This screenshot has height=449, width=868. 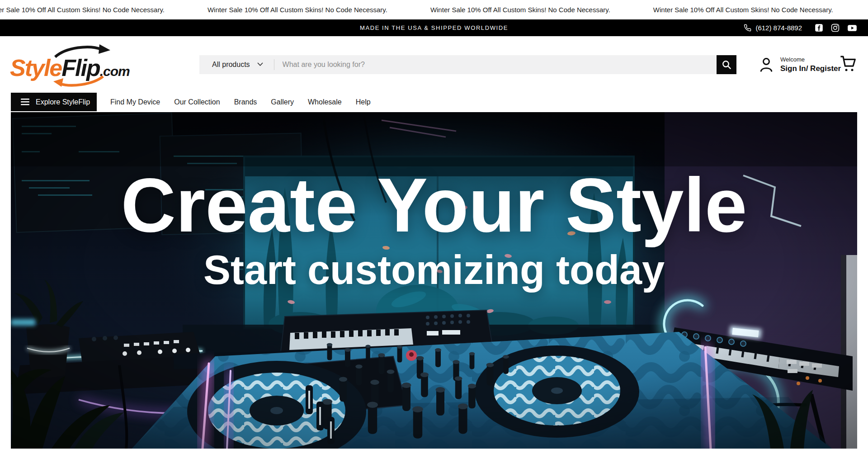 I want to click on user-icon, so click(x=766, y=65).